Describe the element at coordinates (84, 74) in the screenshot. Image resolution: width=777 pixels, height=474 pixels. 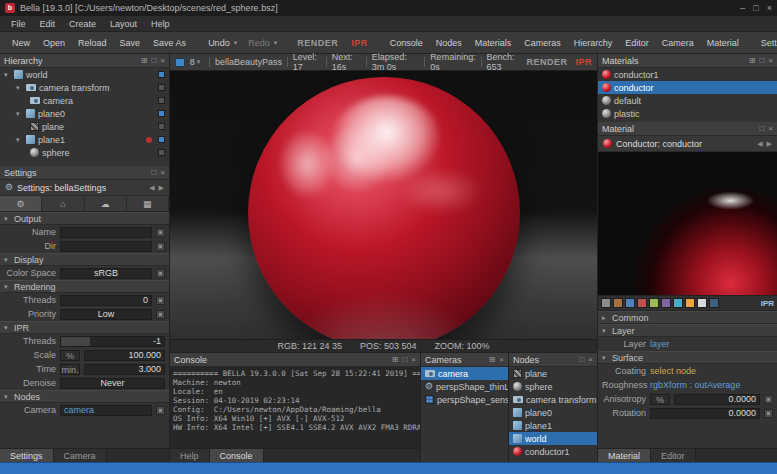
I see `tree-item-world: ▾ world` at that location.